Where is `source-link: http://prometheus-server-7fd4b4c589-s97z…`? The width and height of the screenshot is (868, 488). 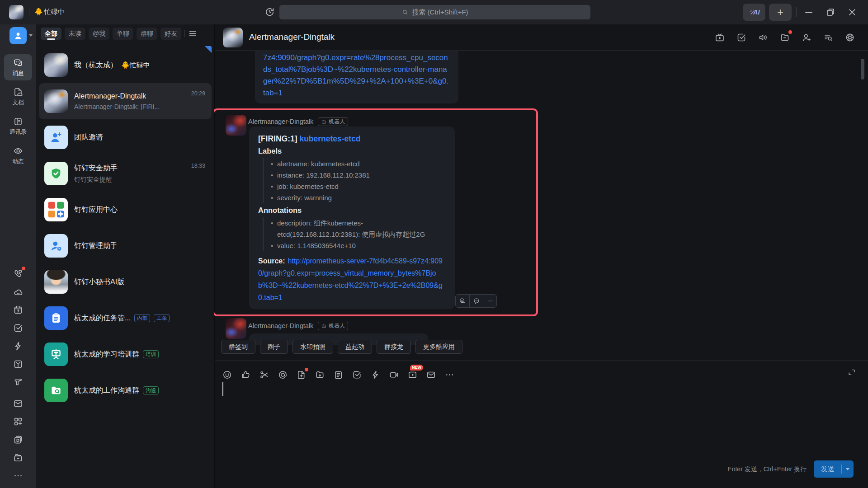
source-link: http://prometheus-server-7fd4b4c589-s97z… is located at coordinates (350, 279).